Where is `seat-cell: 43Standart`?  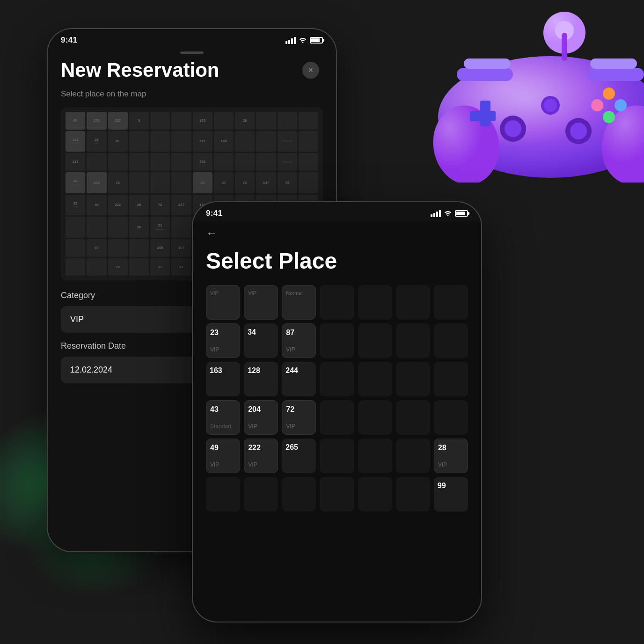
seat-cell: 43Standart is located at coordinates (75, 183).